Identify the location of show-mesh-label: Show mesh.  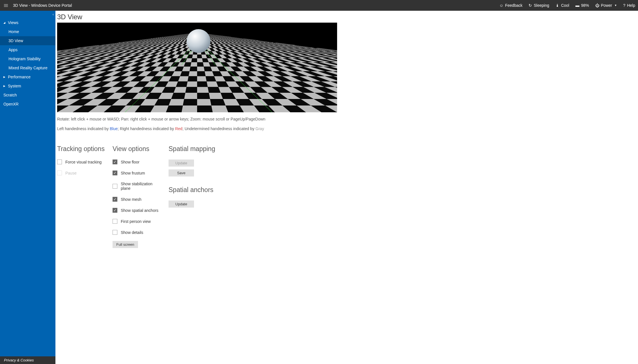
(131, 199).